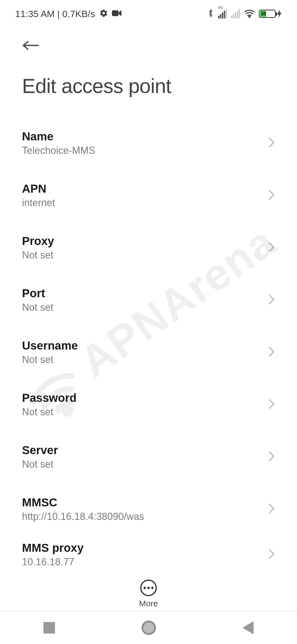  What do you see at coordinates (223, 14) in the screenshot?
I see `signal-4g-icon: 4G` at bounding box center [223, 14].